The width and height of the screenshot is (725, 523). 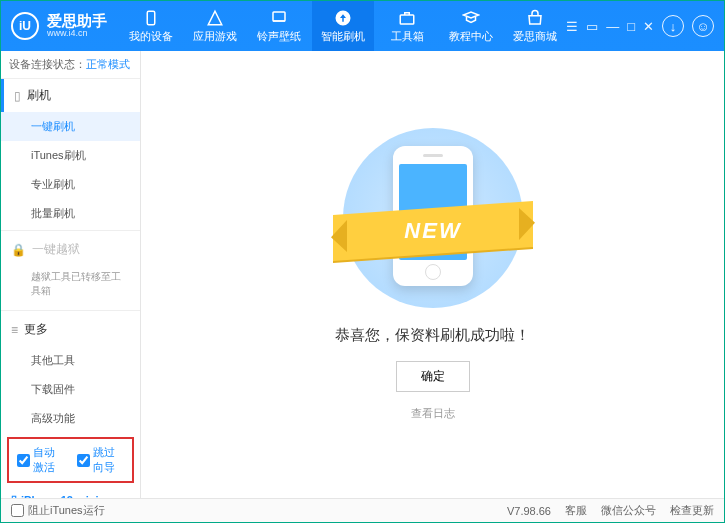 I want to click on checkbox-block-itunes: 阻止iTunes运行, so click(x=58, y=510).